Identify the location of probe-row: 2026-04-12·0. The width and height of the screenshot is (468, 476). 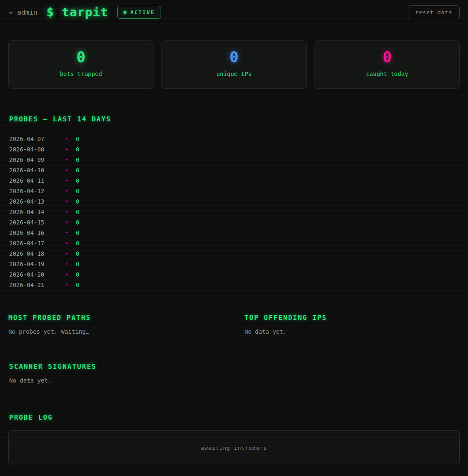
(234, 191).